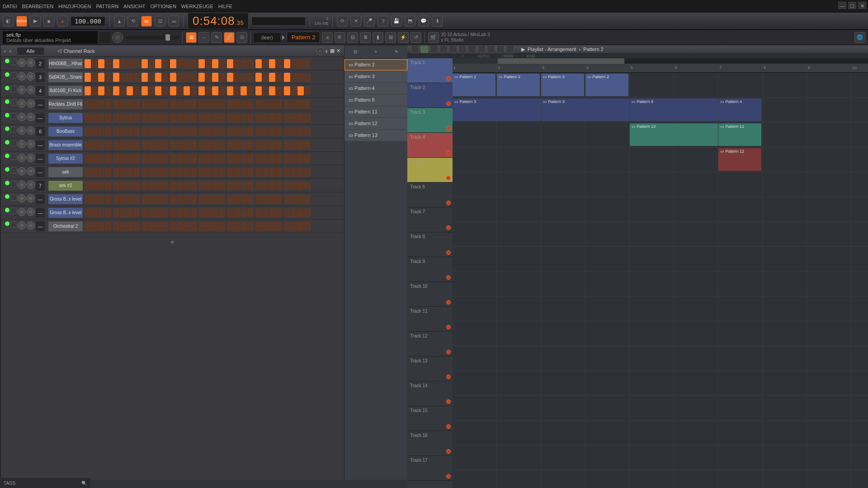 The width and height of the screenshot is (868, 488). What do you see at coordinates (49, 21) in the screenshot?
I see `stop-button: ■` at bounding box center [49, 21].